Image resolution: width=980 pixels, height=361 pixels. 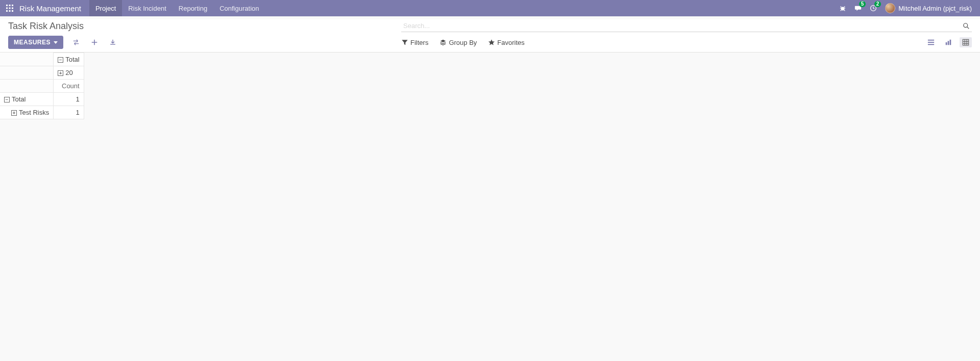 What do you see at coordinates (873, 8) in the screenshot?
I see `activities-button: 2` at bounding box center [873, 8].